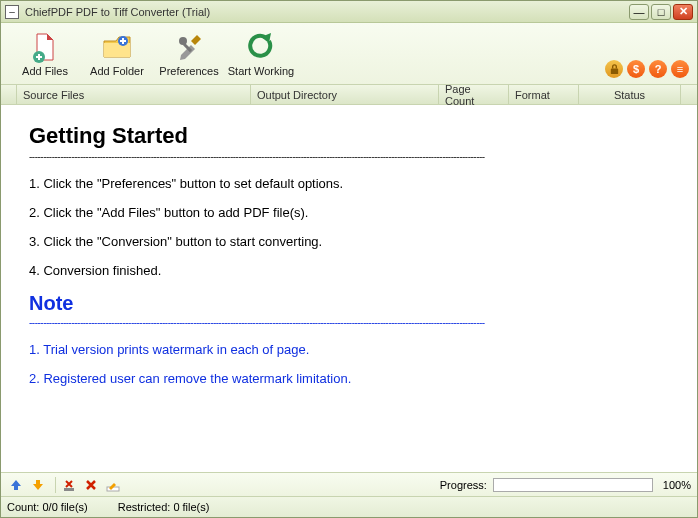 The height and width of the screenshot is (518, 698). What do you see at coordinates (349, 378) in the screenshot?
I see `note-2: 2. Registered user can remove the waterm…` at bounding box center [349, 378].